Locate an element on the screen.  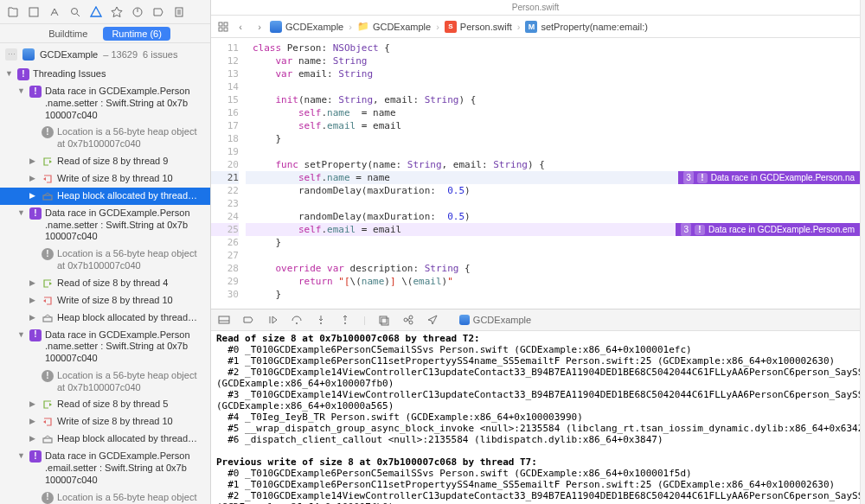
line-number: 19 is located at coordinates (225, 152).